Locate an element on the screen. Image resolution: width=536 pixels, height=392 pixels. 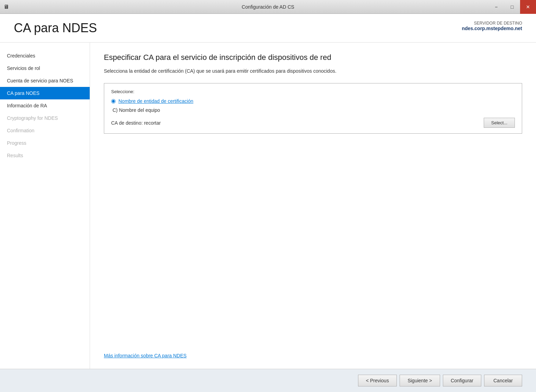
sidebar-item-cryptography: Cryptography for NDES is located at coordinates (45, 118).